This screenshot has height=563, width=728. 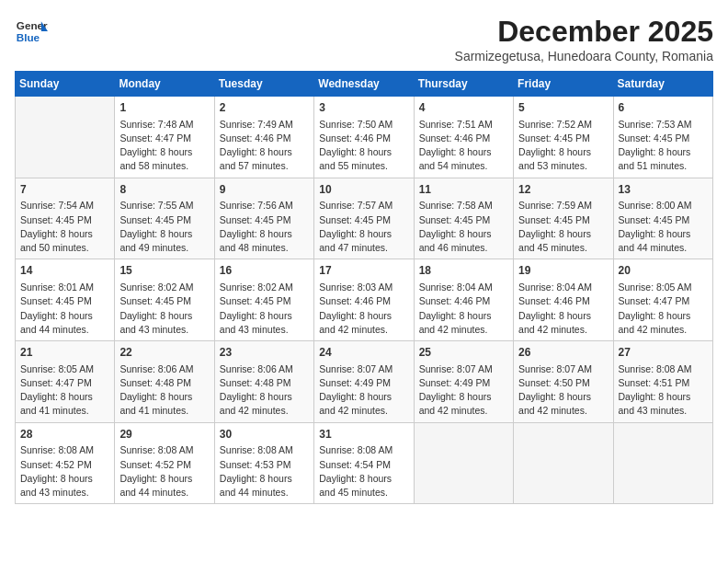 I want to click on day-number: 30, so click(x=265, y=434).